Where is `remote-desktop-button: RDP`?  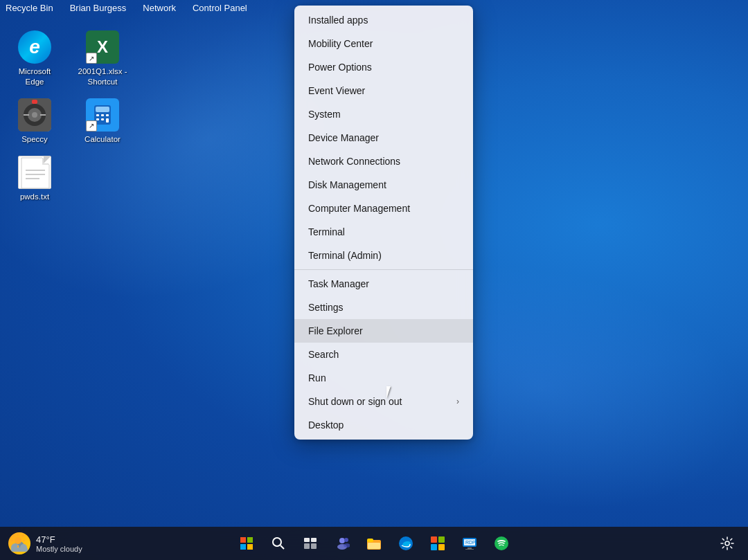 remote-desktop-button: RDP is located at coordinates (470, 543).